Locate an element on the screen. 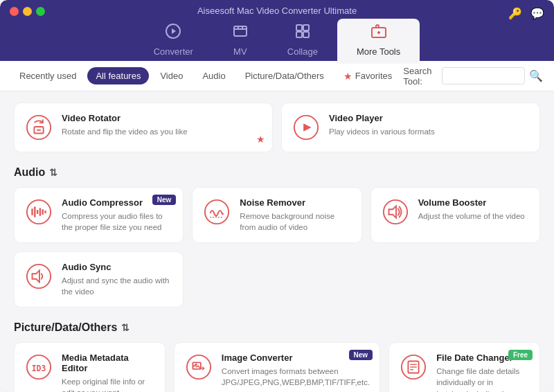 Image resolution: width=554 pixels, height=392 pixels. noise-remover-desc: Remove background noise from audio of vi… is located at coordinates (295, 222).